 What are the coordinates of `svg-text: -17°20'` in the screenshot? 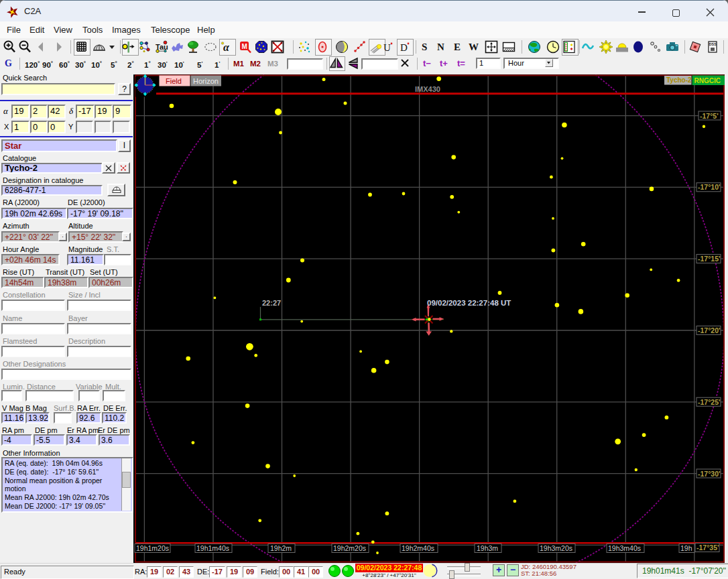 It's located at (709, 330).